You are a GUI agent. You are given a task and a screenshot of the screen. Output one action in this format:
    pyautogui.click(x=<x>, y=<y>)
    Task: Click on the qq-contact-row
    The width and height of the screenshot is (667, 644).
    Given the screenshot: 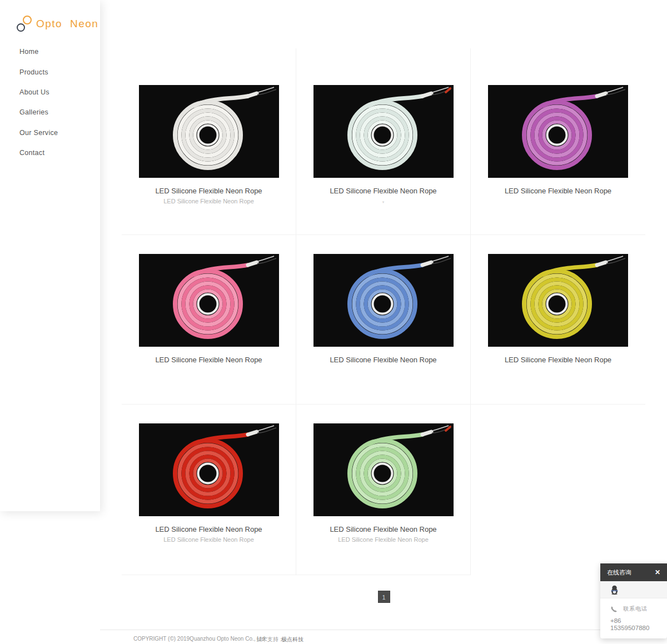 What is the action you would take?
    pyautogui.click(x=634, y=590)
    